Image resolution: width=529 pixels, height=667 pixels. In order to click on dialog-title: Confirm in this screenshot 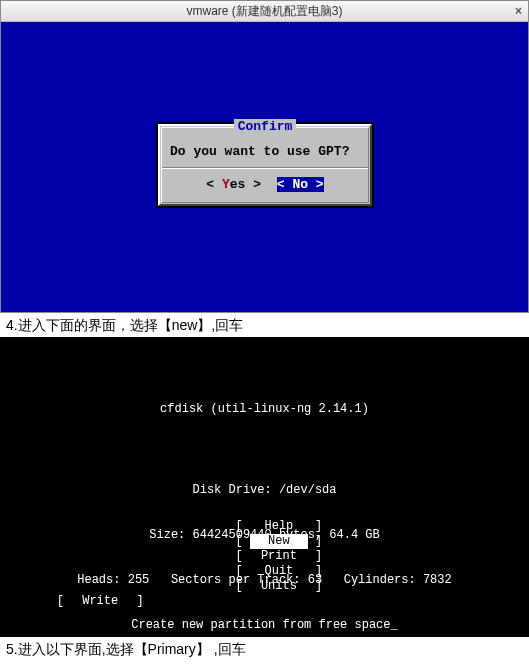, I will do `click(265, 126)`.